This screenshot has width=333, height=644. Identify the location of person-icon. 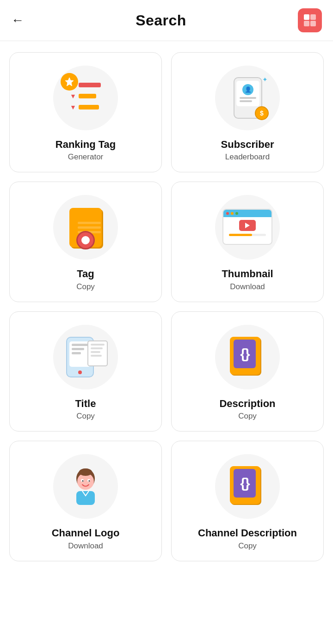
(86, 486).